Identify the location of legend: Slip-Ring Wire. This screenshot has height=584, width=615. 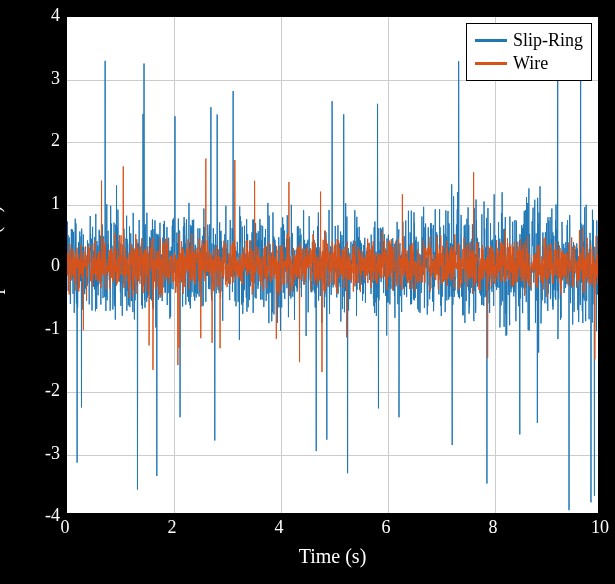
(529, 52).